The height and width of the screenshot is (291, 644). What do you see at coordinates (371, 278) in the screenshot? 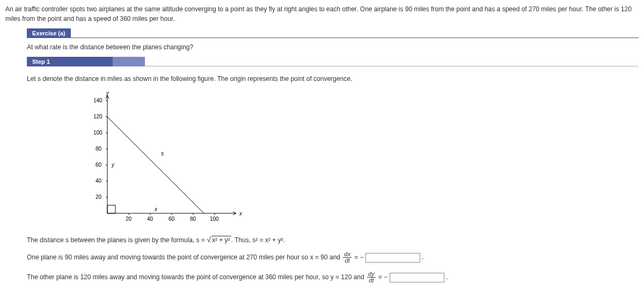
I see `fraction-dydt: dy dt` at bounding box center [371, 278].